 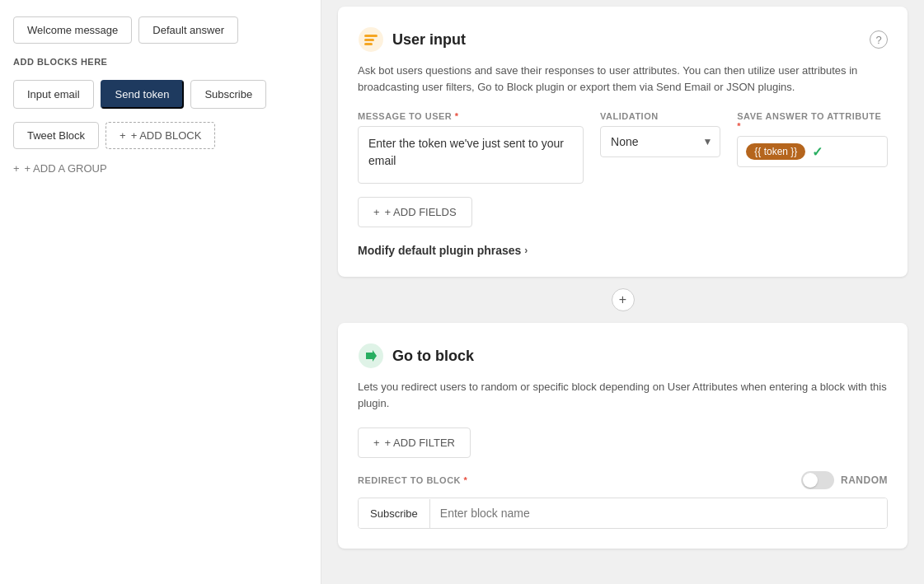 I want to click on user-input-title: User input, so click(x=429, y=40).